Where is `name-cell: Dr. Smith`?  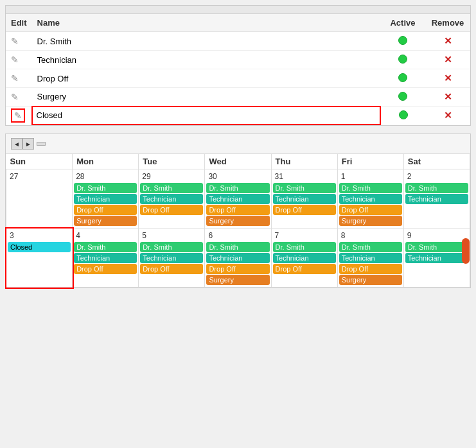 name-cell: Dr. Smith is located at coordinates (206, 41).